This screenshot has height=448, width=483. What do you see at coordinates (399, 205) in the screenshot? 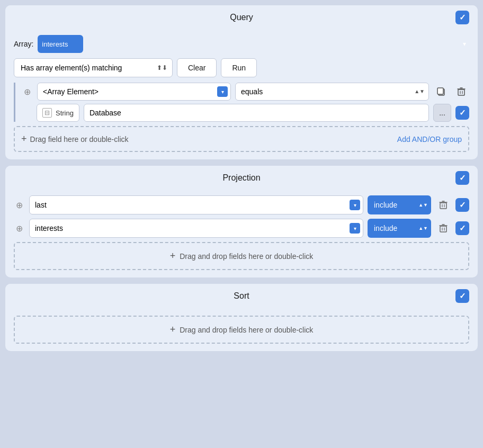
I see `proj-include-1-select: include` at bounding box center [399, 205].